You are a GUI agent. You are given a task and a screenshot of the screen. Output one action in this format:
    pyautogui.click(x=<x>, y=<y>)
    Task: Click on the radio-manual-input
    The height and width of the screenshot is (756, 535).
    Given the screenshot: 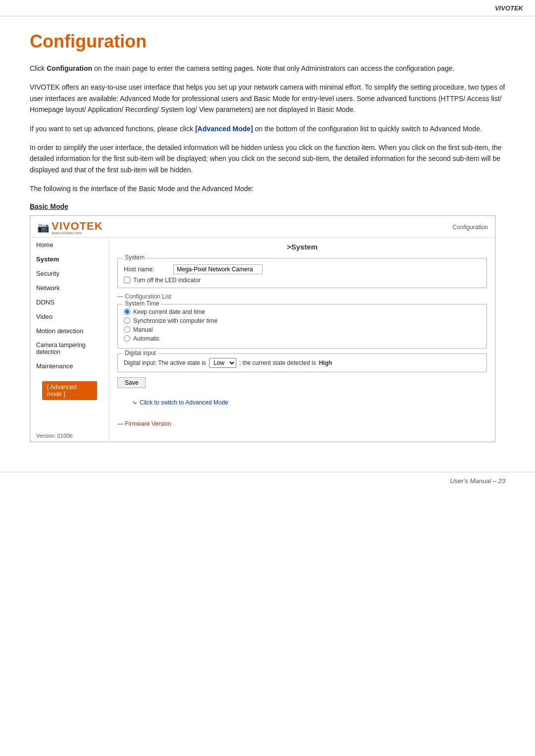 What is the action you would take?
    pyautogui.click(x=127, y=330)
    